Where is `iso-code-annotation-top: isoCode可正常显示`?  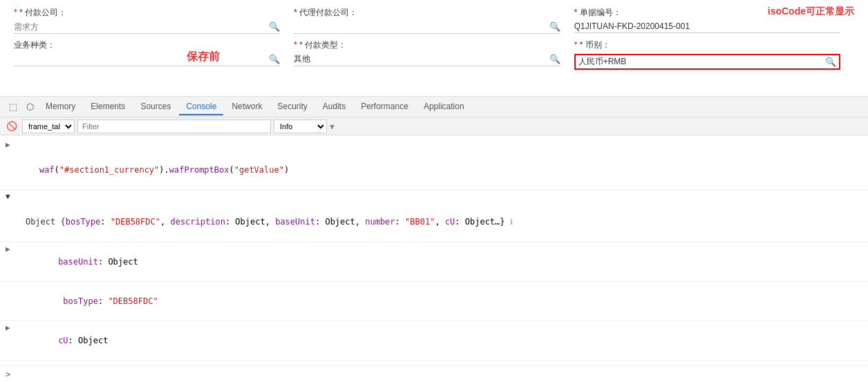
iso-code-annotation-top: isoCode可正常显示 is located at coordinates (811, 12).